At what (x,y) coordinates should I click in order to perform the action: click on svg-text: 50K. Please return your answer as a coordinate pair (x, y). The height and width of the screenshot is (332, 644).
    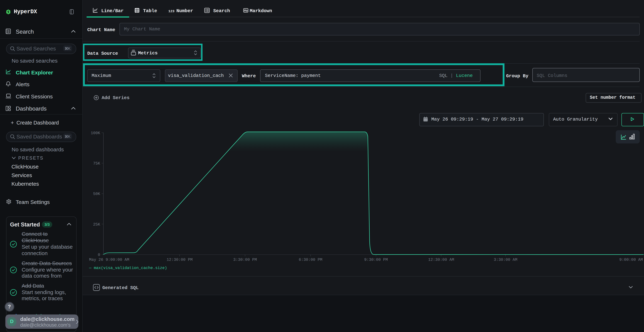
    Looking at the image, I should click on (96, 194).